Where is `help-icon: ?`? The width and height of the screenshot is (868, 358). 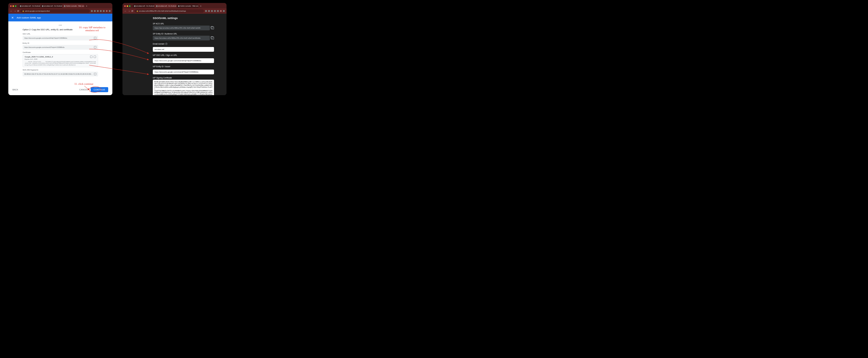 help-icon: ? is located at coordinates (166, 44).